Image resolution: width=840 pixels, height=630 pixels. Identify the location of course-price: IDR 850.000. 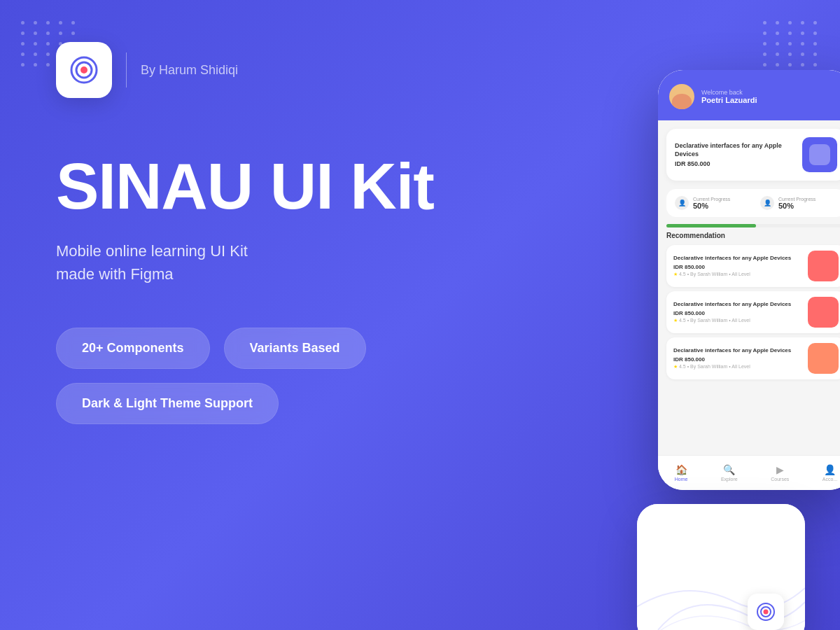
(735, 164).